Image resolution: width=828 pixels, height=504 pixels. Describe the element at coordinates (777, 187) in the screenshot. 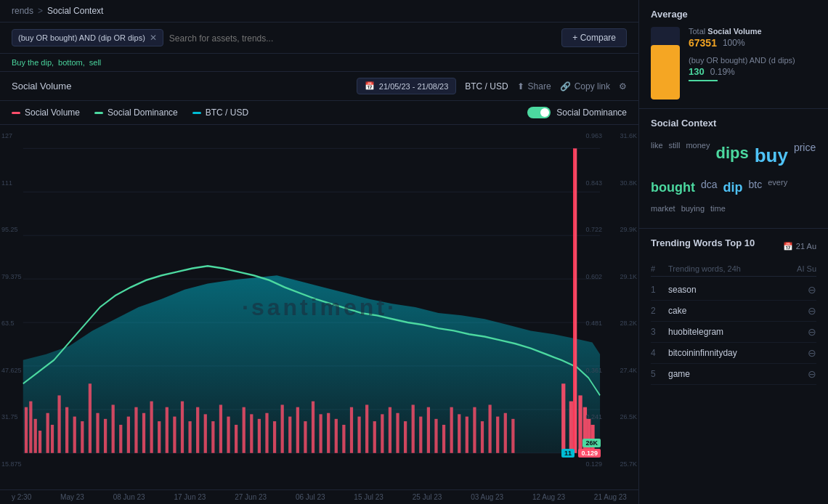

I see `word-every: every` at that location.